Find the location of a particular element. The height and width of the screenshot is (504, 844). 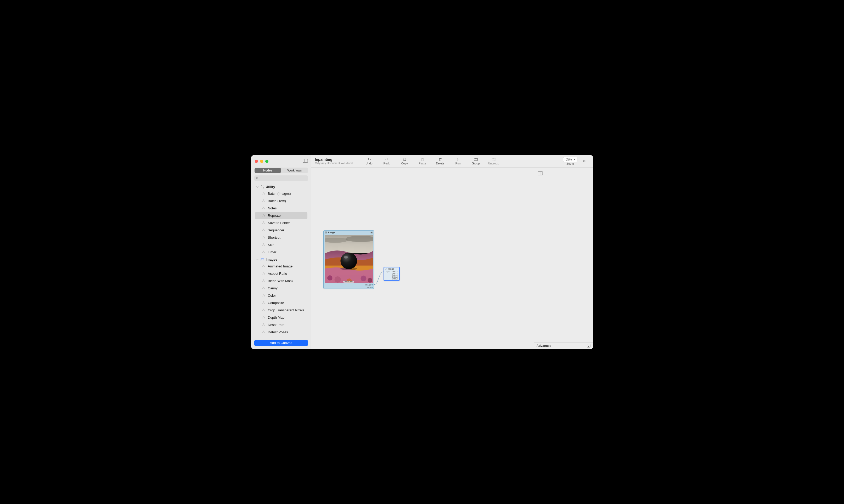

sidebar-item-label: Size is located at coordinates (271, 245).